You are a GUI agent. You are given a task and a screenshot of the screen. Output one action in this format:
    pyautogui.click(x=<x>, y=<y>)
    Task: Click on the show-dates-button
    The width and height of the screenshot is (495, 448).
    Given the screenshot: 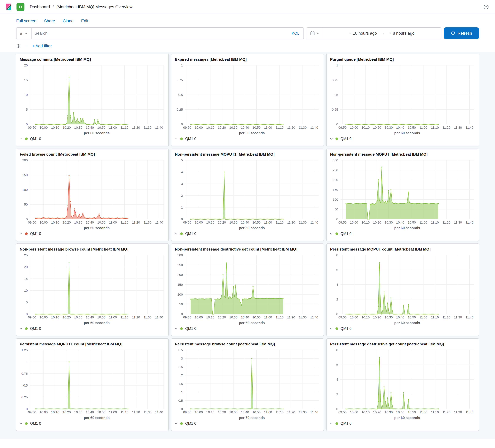 What is the action you would take?
    pyautogui.click(x=315, y=33)
    